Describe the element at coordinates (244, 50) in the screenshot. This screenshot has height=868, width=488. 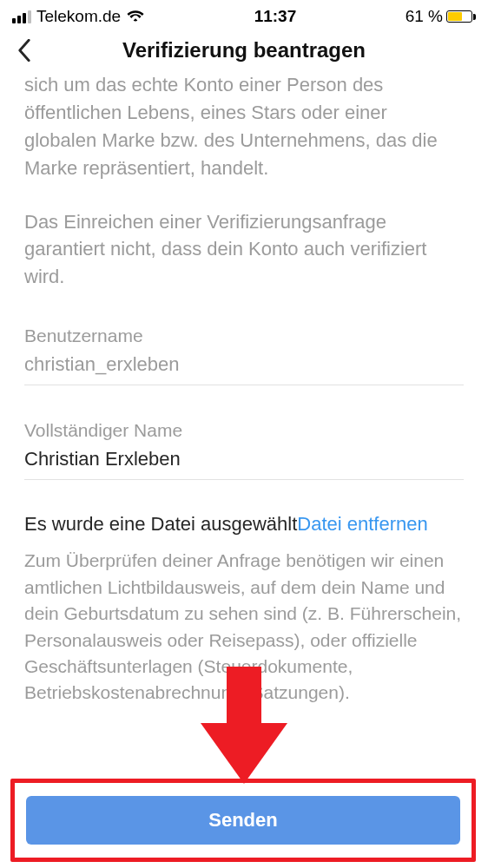
I see `page-title: Verifizierung beantragen` at that location.